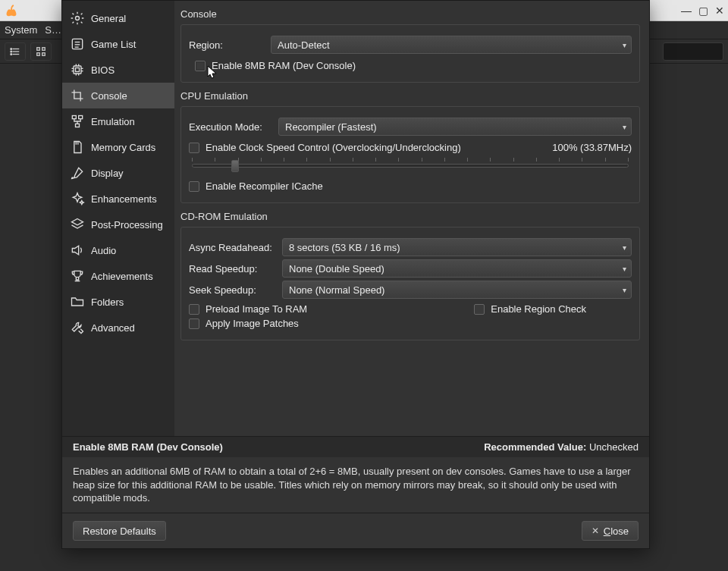  What do you see at coordinates (703, 11) in the screenshot?
I see `maximize-button: ▢` at bounding box center [703, 11].